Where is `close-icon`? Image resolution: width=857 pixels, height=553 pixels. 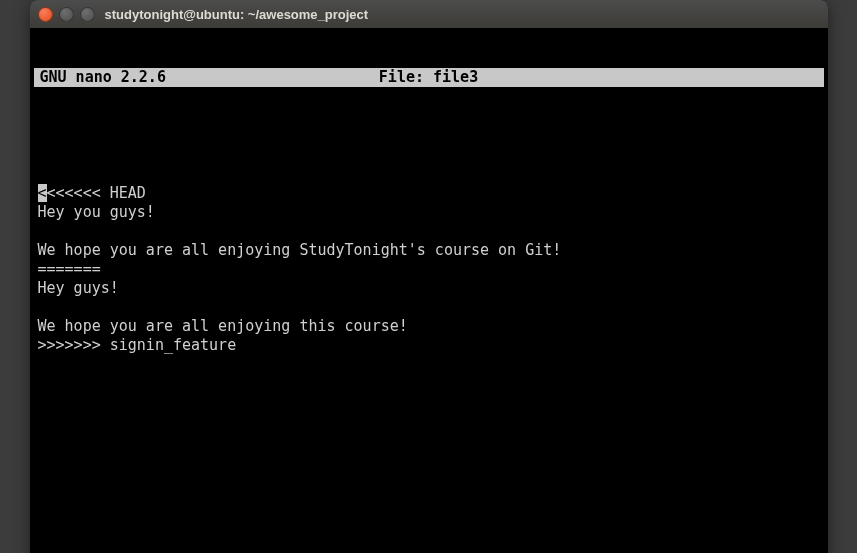 close-icon is located at coordinates (46, 14).